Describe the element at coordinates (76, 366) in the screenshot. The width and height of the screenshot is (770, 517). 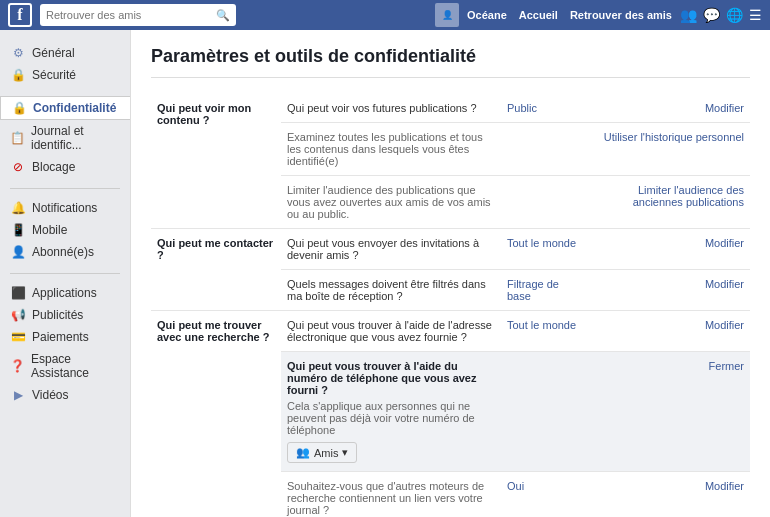
I see `sidebar-label-espace: Espace Assistance` at that location.